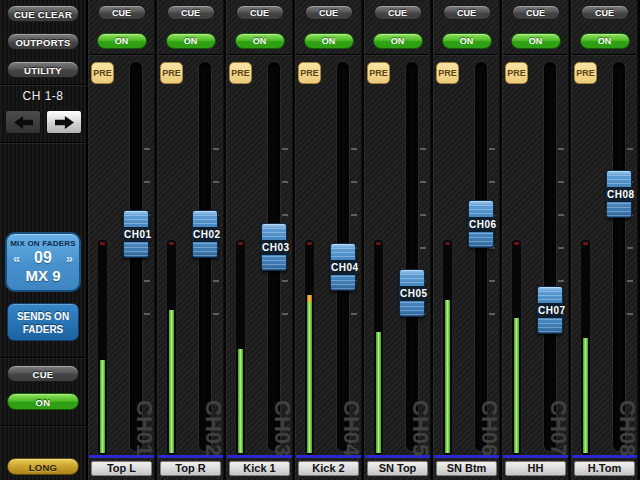 This screenshot has height=480, width=640. What do you see at coordinates (481, 224) in the screenshot?
I see `fader-cap: CH06` at bounding box center [481, 224].